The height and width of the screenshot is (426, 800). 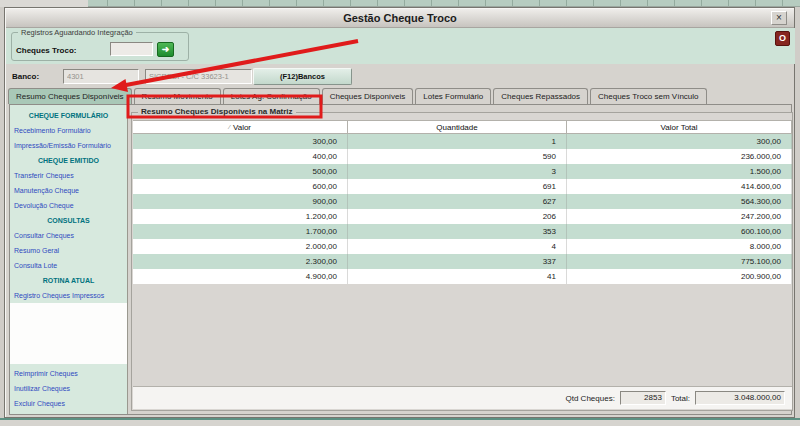 I want to click on sidebar-item-impressao-emissao-formulario: Impressão/Emissão Formulário, so click(x=68, y=146).